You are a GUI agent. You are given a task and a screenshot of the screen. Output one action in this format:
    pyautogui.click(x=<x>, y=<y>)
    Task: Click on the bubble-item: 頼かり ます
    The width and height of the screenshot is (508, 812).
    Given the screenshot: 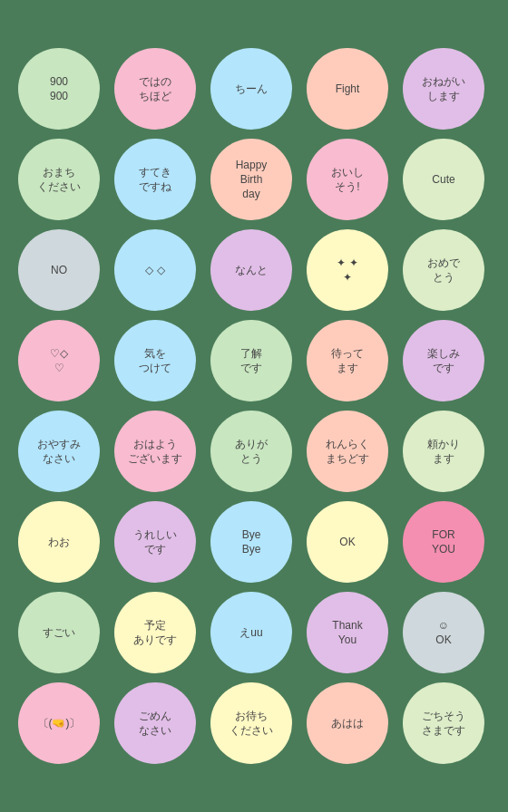 What is the action you would take?
    pyautogui.click(x=444, y=451)
    